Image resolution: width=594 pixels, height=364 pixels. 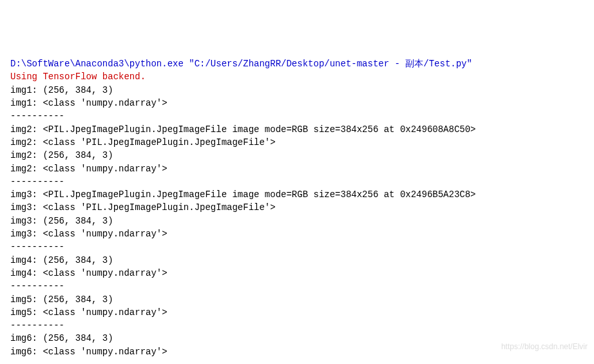 I want to click on output-line: img6: (256, 384, 3), so click(x=62, y=338).